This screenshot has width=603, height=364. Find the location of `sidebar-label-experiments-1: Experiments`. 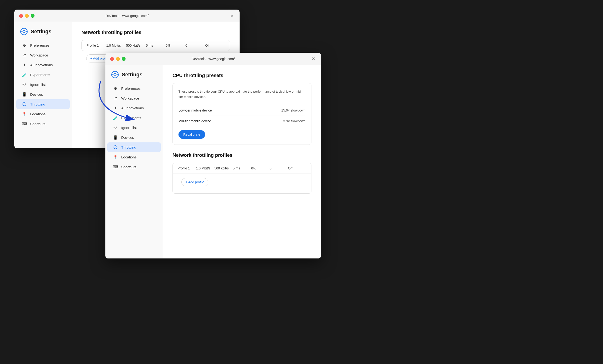

sidebar-label-experiments-1: Experiments is located at coordinates (40, 75).